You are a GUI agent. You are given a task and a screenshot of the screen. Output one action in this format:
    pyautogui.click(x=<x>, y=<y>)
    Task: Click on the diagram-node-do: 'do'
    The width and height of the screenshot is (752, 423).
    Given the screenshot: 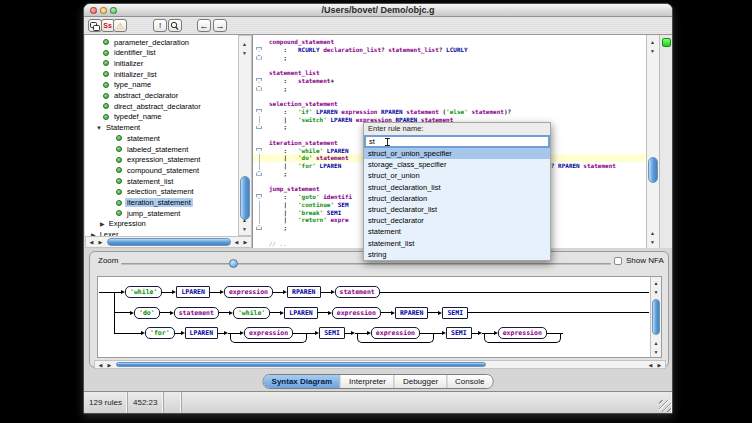 What is the action you would take?
    pyautogui.click(x=147, y=313)
    